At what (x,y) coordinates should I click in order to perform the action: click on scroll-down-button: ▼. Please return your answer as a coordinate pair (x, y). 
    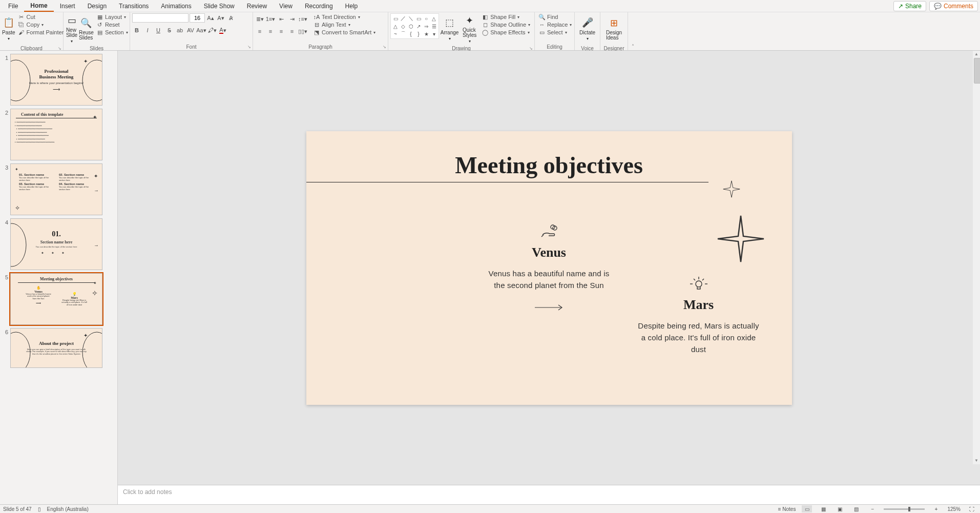
    Looking at the image, I should click on (976, 461).